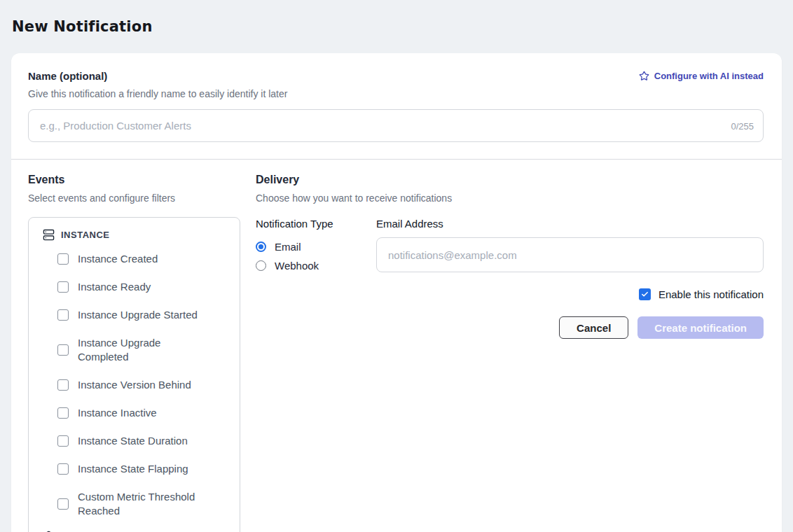  Describe the element at coordinates (396, 94) in the screenshot. I see `name-description: Give this notification a friendly name t…` at that location.